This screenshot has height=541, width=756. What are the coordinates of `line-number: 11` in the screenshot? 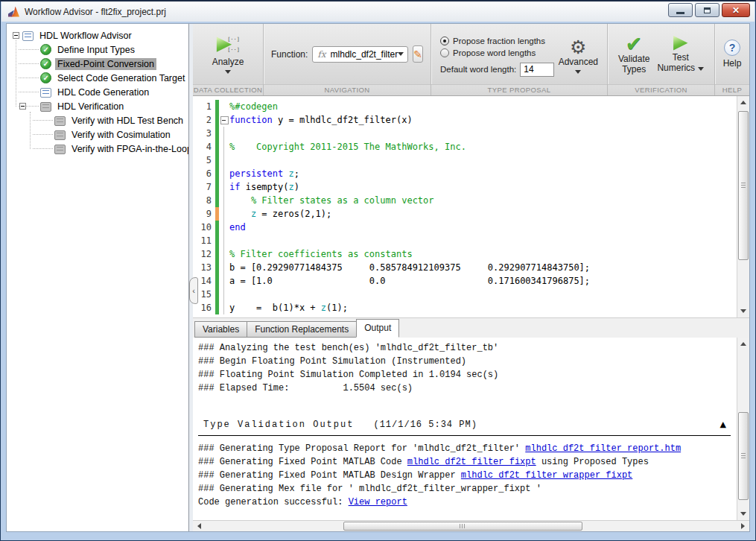 It's located at (204, 241).